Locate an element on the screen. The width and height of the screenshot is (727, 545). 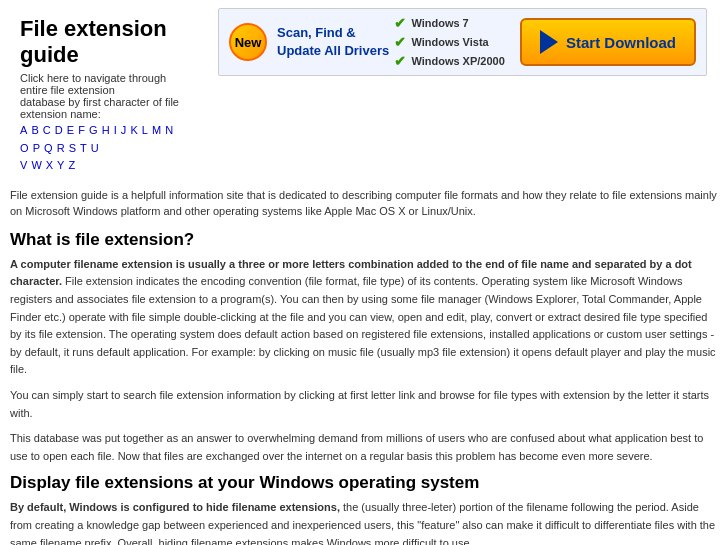
alpha-link-S: S is located at coordinates (72, 148).